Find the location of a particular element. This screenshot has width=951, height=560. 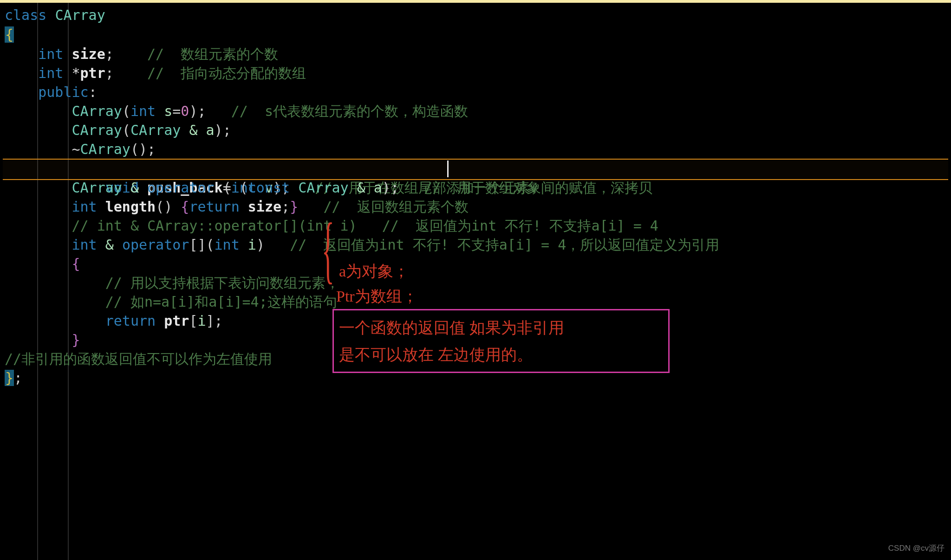

annotation-brace: { is located at coordinates (328, 249).